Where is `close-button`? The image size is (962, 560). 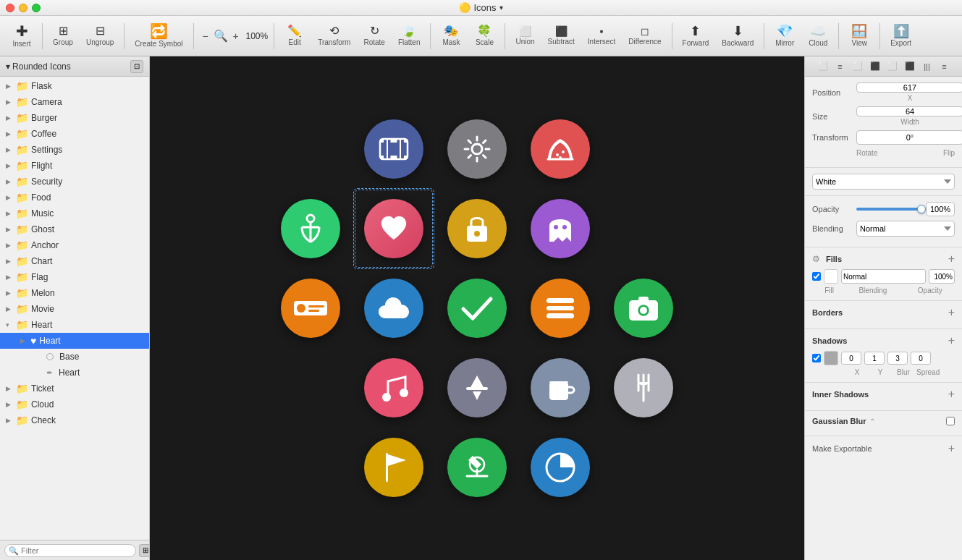 close-button is located at coordinates (10, 8).